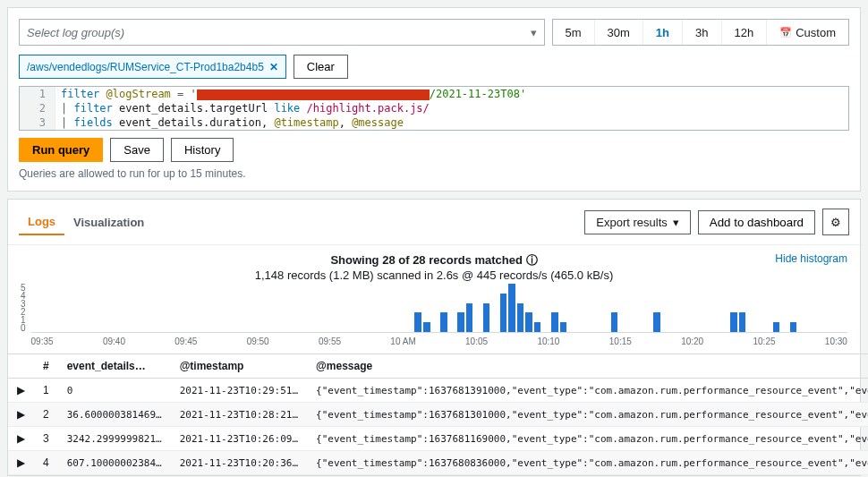 This screenshot has width=868, height=477. I want to click on table-row: ▶4607.10000002384…2021-11-23T10:20:36…{"…, so click(438, 464).